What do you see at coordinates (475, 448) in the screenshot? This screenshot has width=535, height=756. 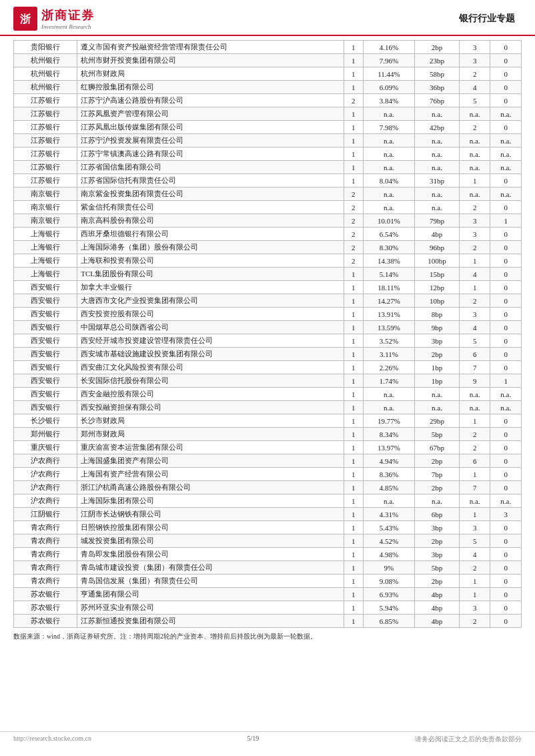 I see `cell-30-5: 2` at bounding box center [475, 448].